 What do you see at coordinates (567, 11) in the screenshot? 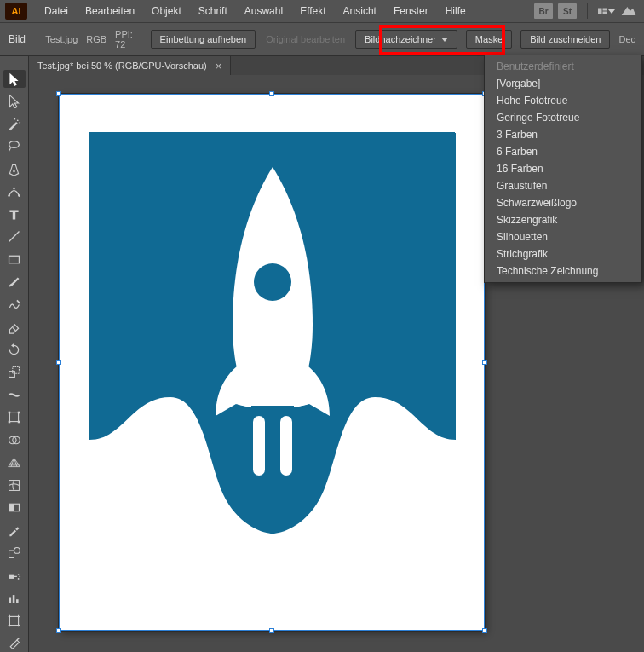
I see `stock-badge-icon: St` at bounding box center [567, 11].